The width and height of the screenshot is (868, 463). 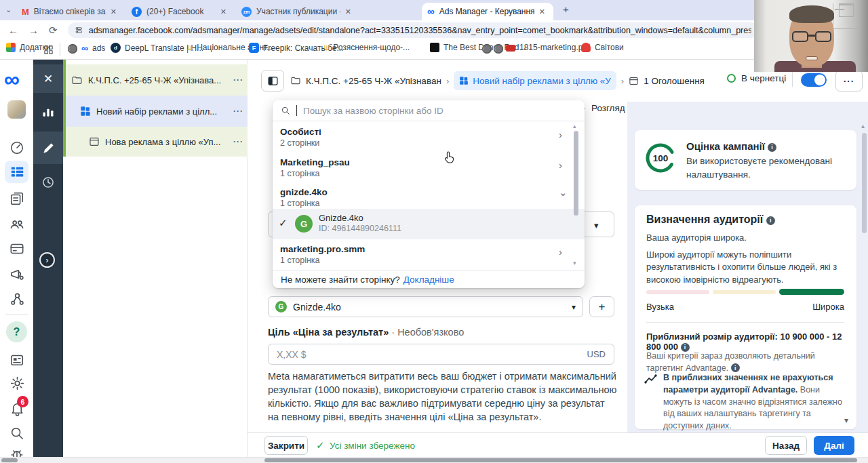 What do you see at coordinates (633, 81) in the screenshot?
I see `ad-page-icon` at bounding box center [633, 81].